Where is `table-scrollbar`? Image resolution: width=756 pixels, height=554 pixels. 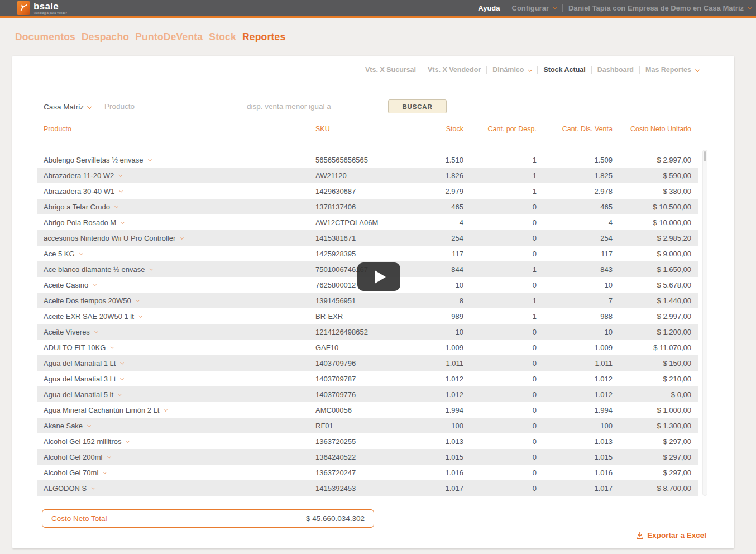
table-scrollbar is located at coordinates (705, 323).